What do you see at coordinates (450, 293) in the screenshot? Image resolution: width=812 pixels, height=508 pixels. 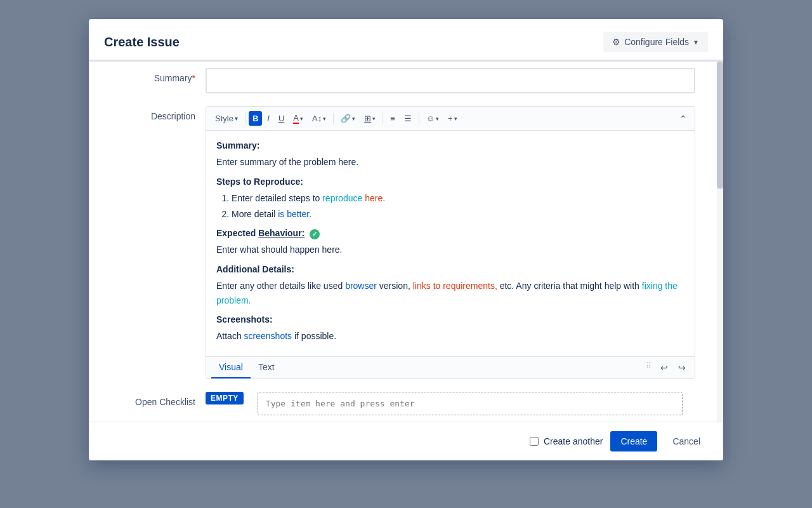 I see `additional-body-text: Enter any other details like used browse…` at bounding box center [450, 293].